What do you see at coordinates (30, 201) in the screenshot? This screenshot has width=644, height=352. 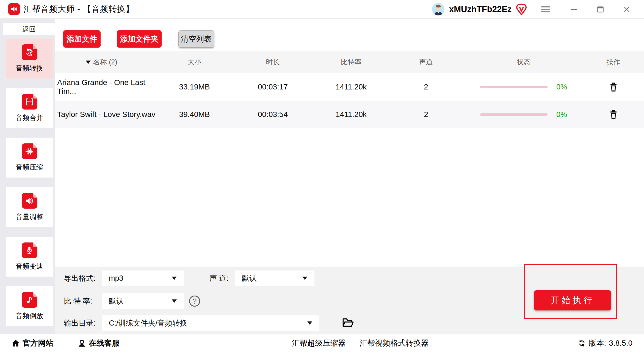 I see `volume-adjust-icon` at bounding box center [30, 201].